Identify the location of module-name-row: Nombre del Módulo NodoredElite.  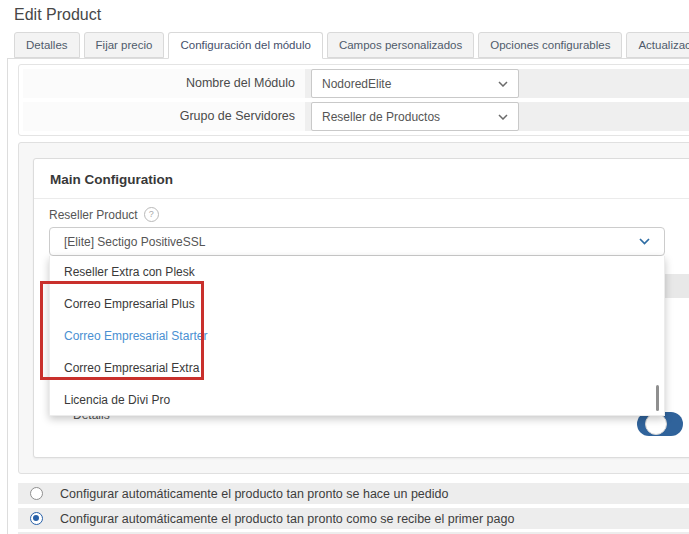
(356, 84).